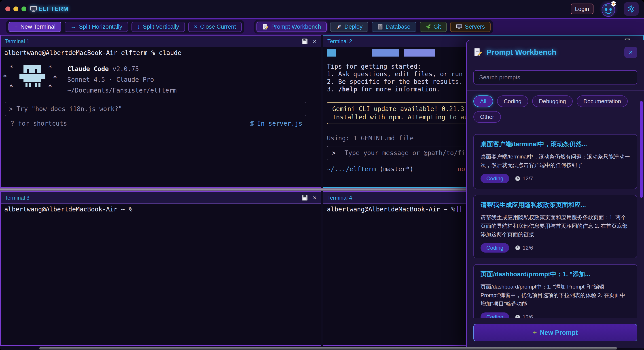 This screenshot has width=644, height=350. I want to click on split-horizontally-button: ↔ Split Horizontally, so click(96, 27).